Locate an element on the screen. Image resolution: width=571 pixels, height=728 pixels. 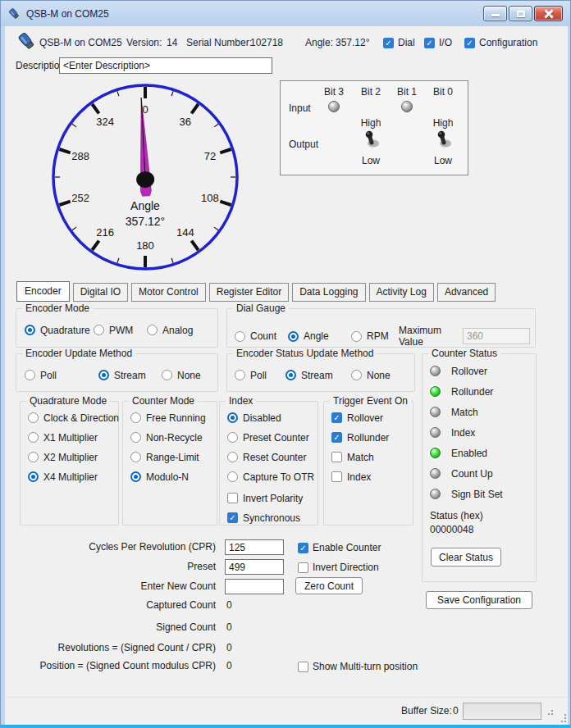
radio-clock-direction: Clock & Direction is located at coordinates (73, 418).